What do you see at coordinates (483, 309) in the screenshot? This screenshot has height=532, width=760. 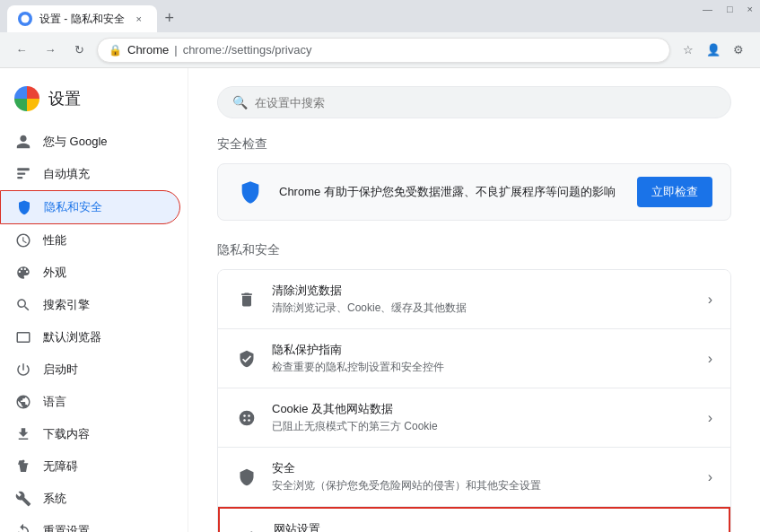 I see `item-desc: 清除浏览记录、Cookie、缓存及其他数据` at bounding box center [483, 309].